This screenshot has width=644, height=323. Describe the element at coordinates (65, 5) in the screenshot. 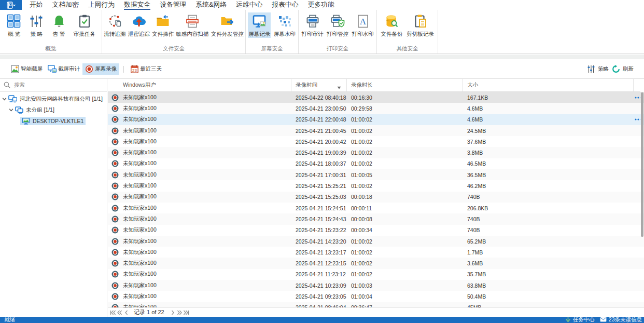

I see `ribbon-tab-2: 文档加密` at that location.